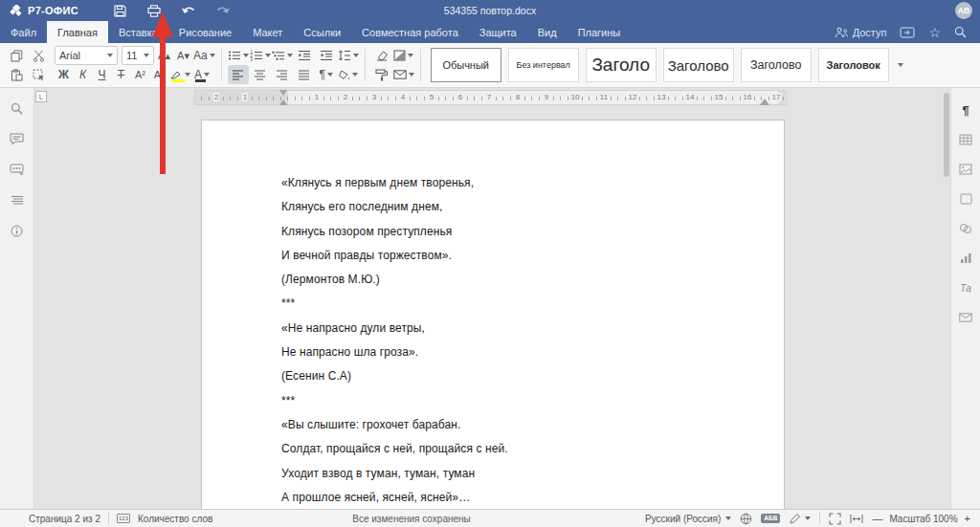  What do you see at coordinates (966, 199) in the screenshot?
I see `shape-settings-button` at bounding box center [966, 199].